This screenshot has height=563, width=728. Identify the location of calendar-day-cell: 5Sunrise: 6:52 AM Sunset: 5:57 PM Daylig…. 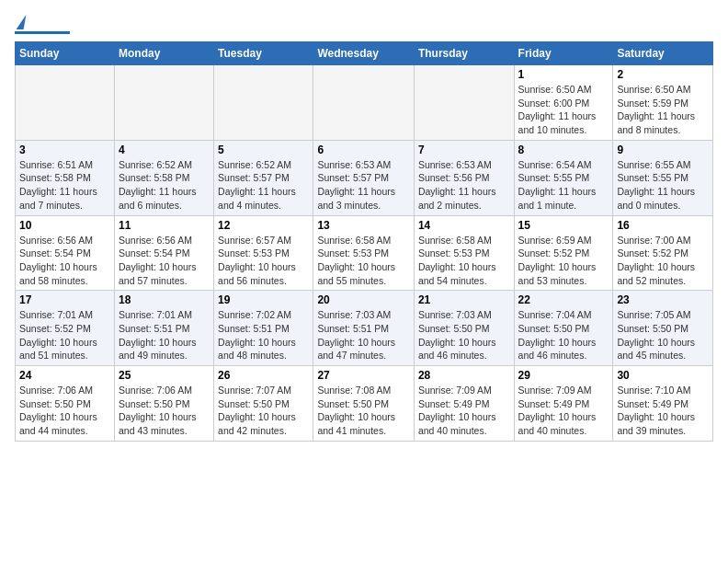
(264, 178).